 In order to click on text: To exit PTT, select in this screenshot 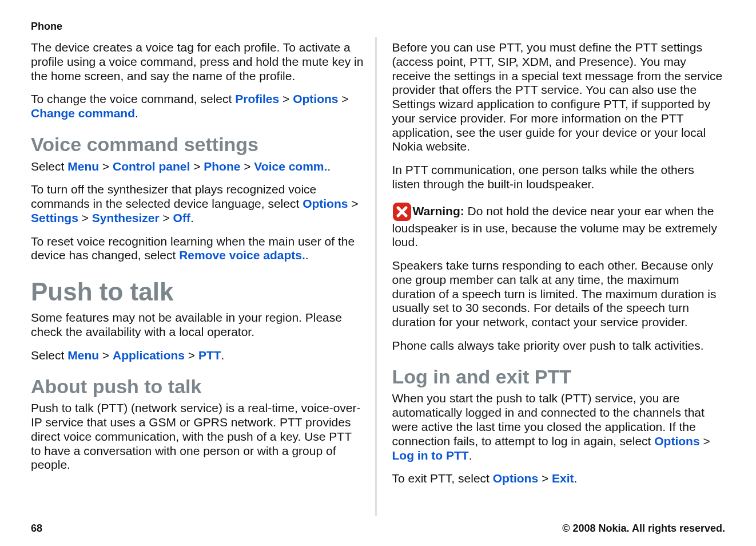, I will do `click(443, 478)`.